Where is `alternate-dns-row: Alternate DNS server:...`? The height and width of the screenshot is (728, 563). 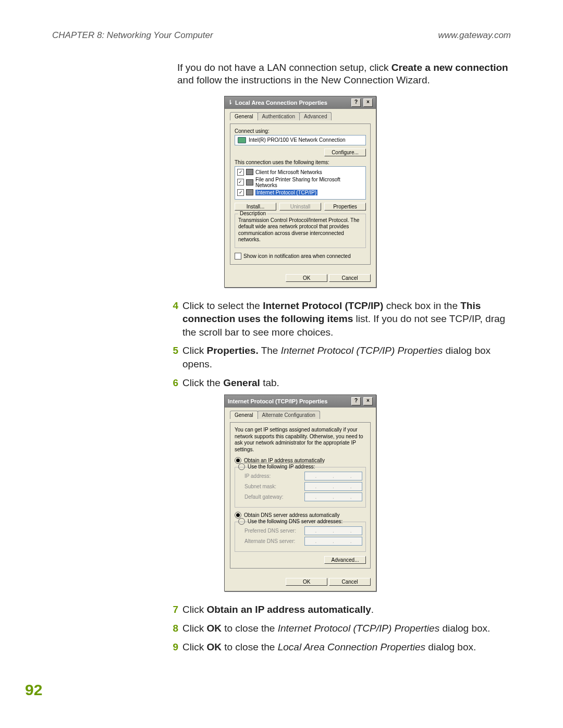
alternate-dns-row: Alternate DNS server:... is located at coordinates (300, 541).